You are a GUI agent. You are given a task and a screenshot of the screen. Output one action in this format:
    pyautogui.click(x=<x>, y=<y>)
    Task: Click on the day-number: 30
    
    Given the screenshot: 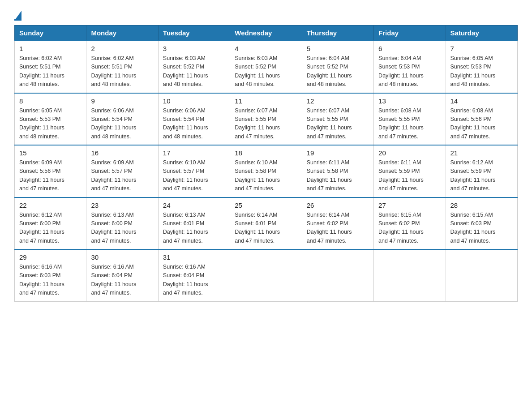 What is the action you would take?
    pyautogui.click(x=122, y=257)
    